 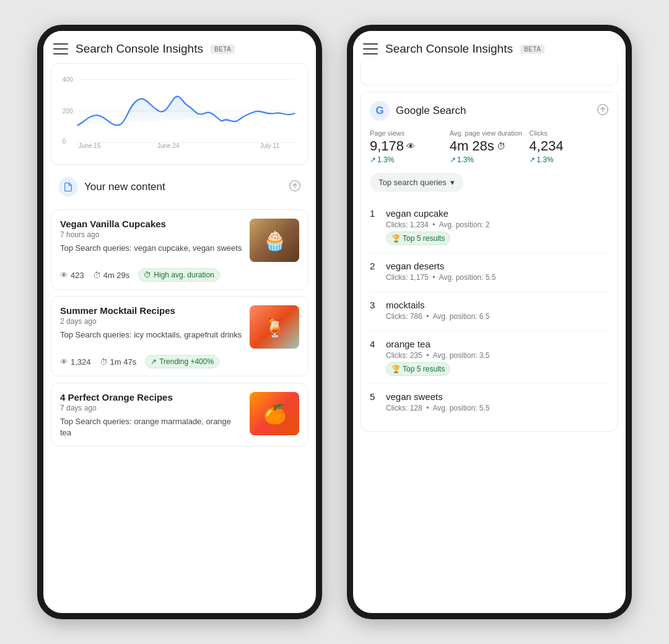 I want to click on query-item-1: 1 vegan cupcake Clicks: 1,234 • Avg. pos…, so click(x=489, y=227).